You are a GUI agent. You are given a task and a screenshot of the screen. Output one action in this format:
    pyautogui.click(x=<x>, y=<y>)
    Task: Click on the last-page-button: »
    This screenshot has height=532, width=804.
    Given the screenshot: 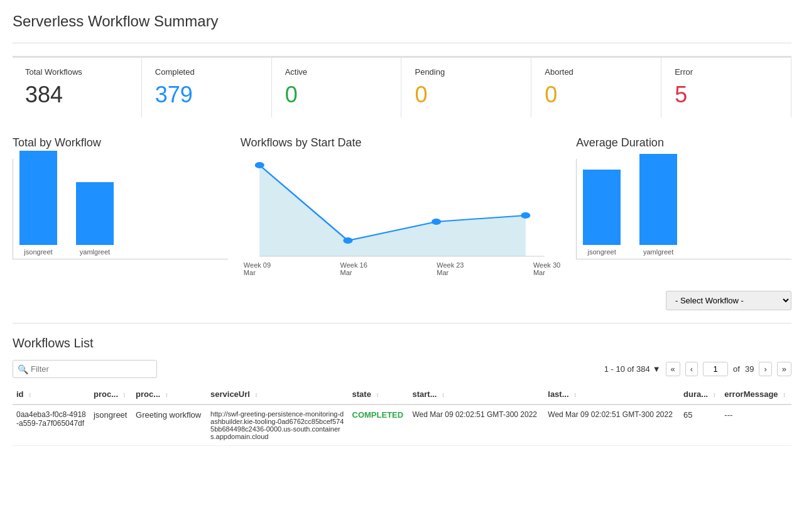 What is the action you would take?
    pyautogui.click(x=784, y=369)
    